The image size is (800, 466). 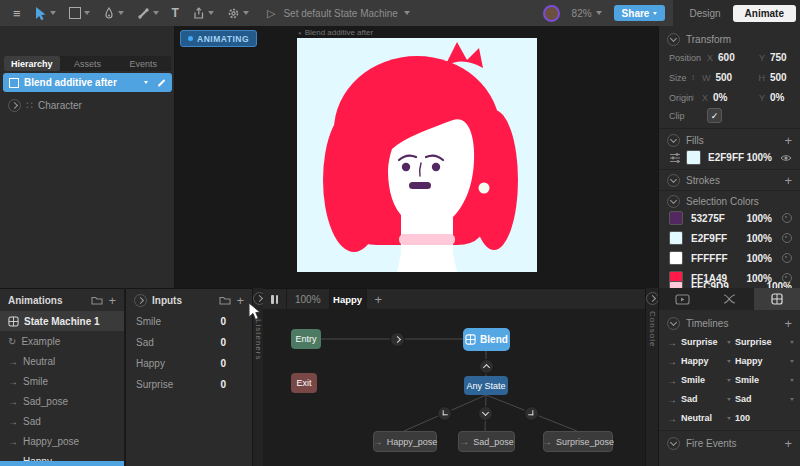 What do you see at coordinates (675, 158) in the screenshot?
I see `sliders-icon` at bounding box center [675, 158].